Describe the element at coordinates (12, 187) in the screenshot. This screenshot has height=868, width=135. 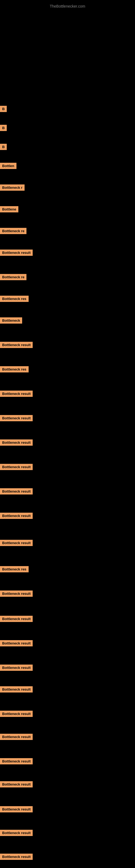
I see `bottleneck-label: Bottleneck r` at that location.